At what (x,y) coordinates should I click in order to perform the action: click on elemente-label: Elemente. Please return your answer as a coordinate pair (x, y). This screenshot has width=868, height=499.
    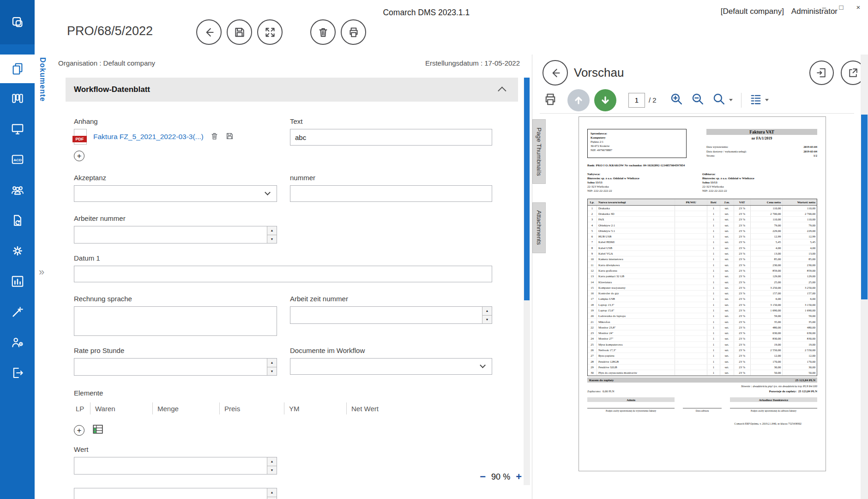
    Looking at the image, I should click on (246, 393).